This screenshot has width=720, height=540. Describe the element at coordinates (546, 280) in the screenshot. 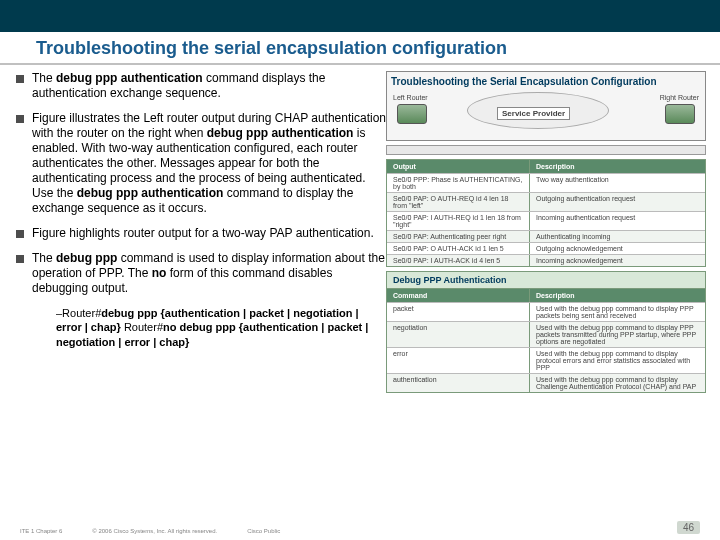

I see `debug-table-title: Debug PPP Authentication` at that location.